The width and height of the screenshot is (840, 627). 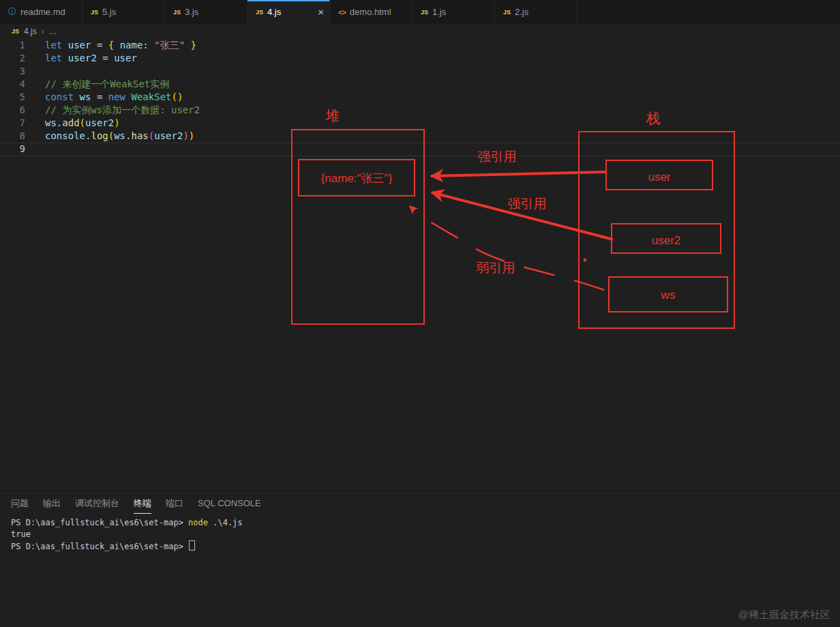 I want to click on panel-tab-输出: 输出, so click(x=52, y=504).